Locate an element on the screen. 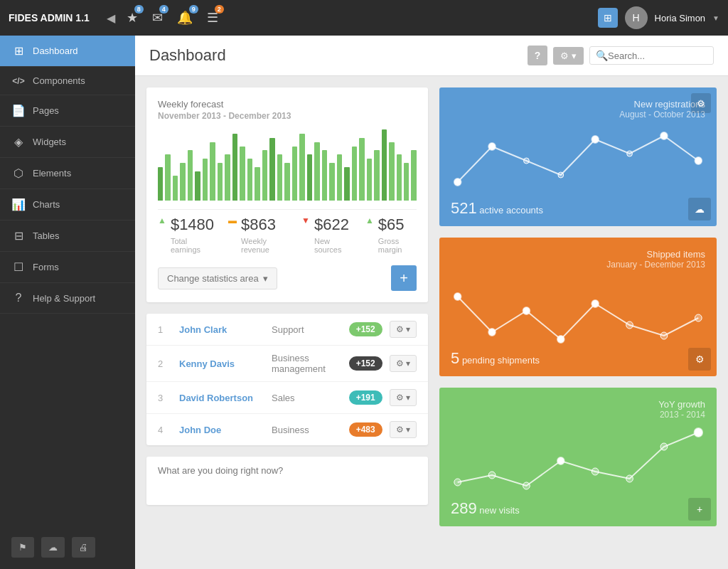  row-name-3: David Robertson is located at coordinates (222, 398).